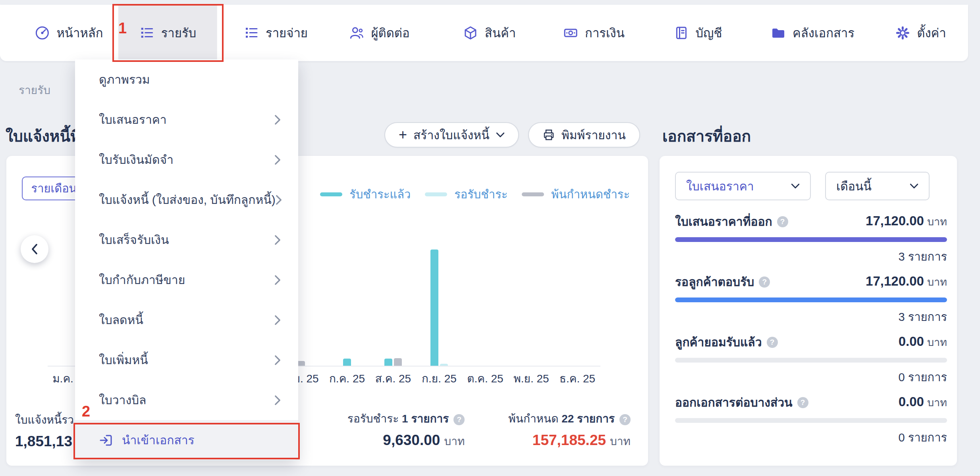 This screenshot has height=476, width=980. What do you see at coordinates (743, 186) in the screenshot?
I see `doc-type-select: ใบเสนอราคา` at bounding box center [743, 186].